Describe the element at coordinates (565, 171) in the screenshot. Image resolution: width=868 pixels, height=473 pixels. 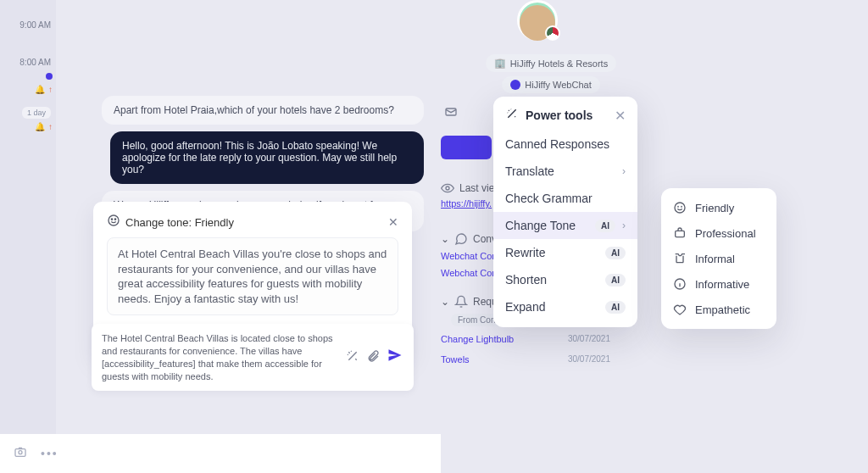
I see `power-item-translate: Translate›` at that location.